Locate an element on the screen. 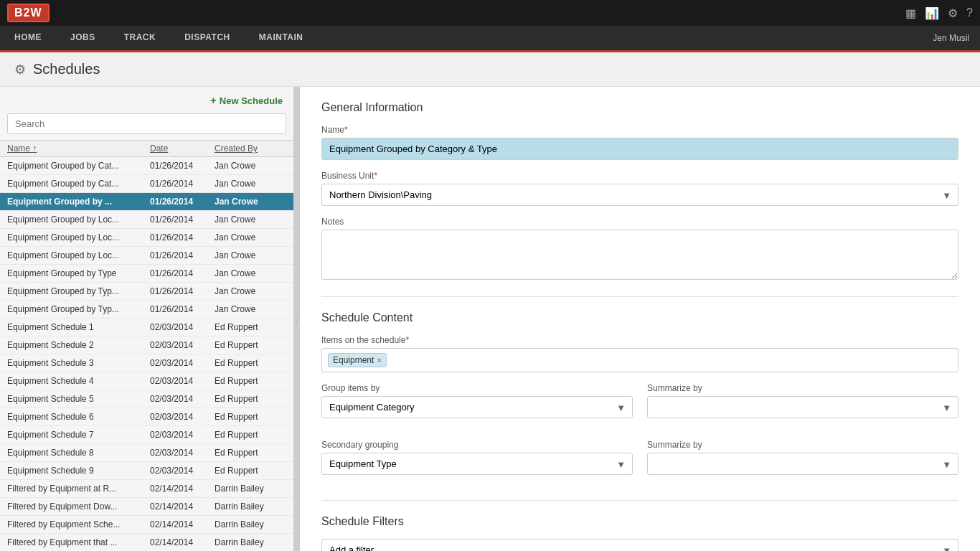 The image size is (980, 551). schedule-name: Equipment Schedule 7 is located at coordinates (79, 435).